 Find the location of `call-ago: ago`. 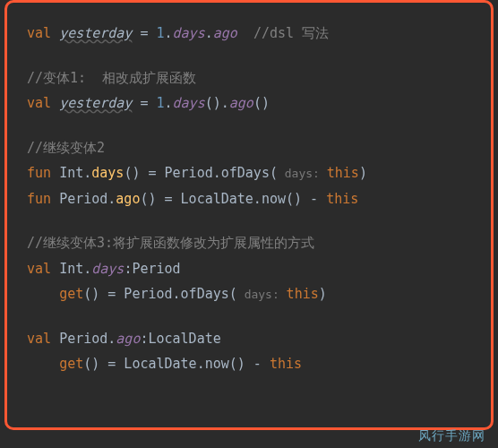

call-ago: ago is located at coordinates (242, 103).